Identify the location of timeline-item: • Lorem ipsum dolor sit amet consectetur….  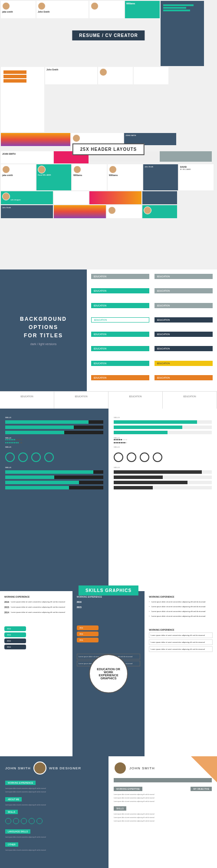
(181, 607).